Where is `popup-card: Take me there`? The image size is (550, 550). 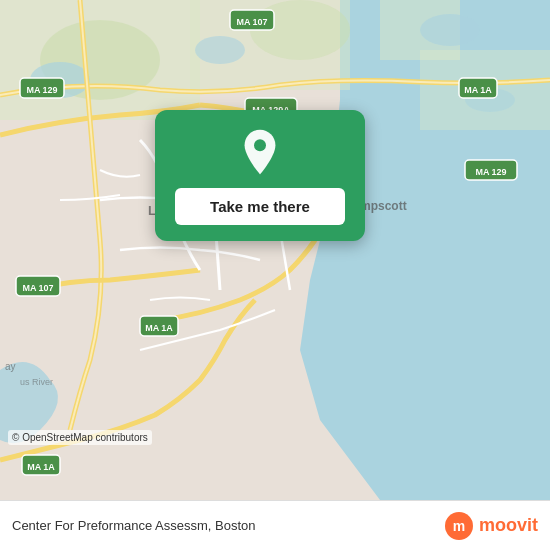 popup-card: Take me there is located at coordinates (260, 176).